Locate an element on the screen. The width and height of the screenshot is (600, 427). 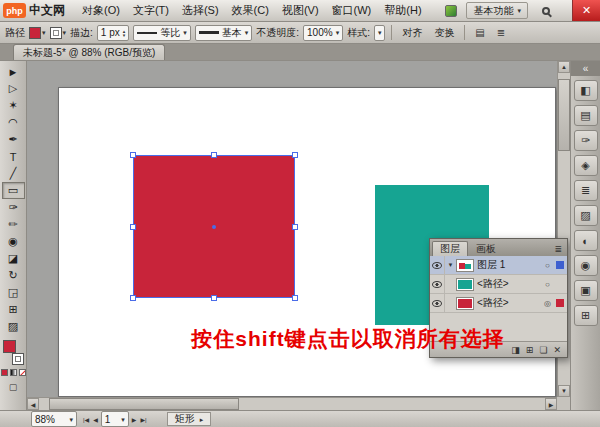
selection-handle-right is located at coordinates (295, 227).